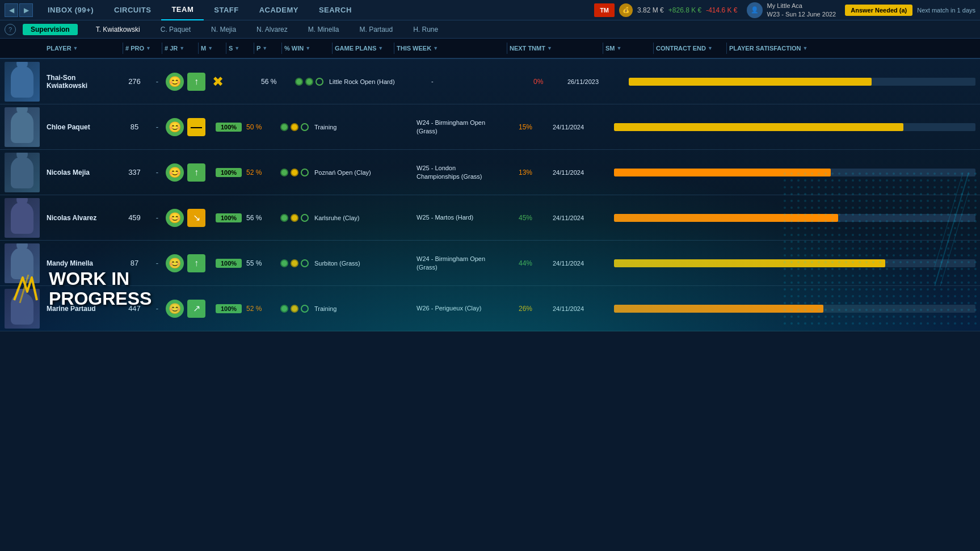  I want to click on col-s-header: S ▼, so click(240, 48).